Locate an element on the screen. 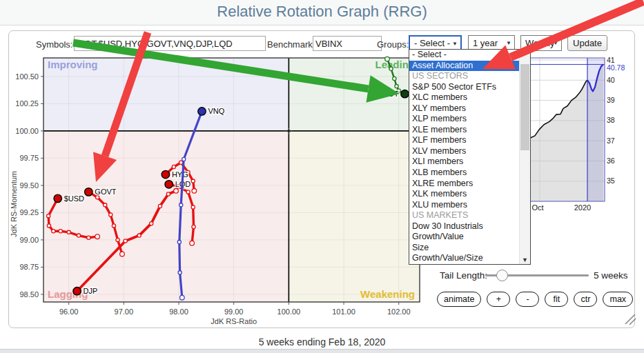 The width and height of the screenshot is (644, 353). center-button: ctr is located at coordinates (585, 299).